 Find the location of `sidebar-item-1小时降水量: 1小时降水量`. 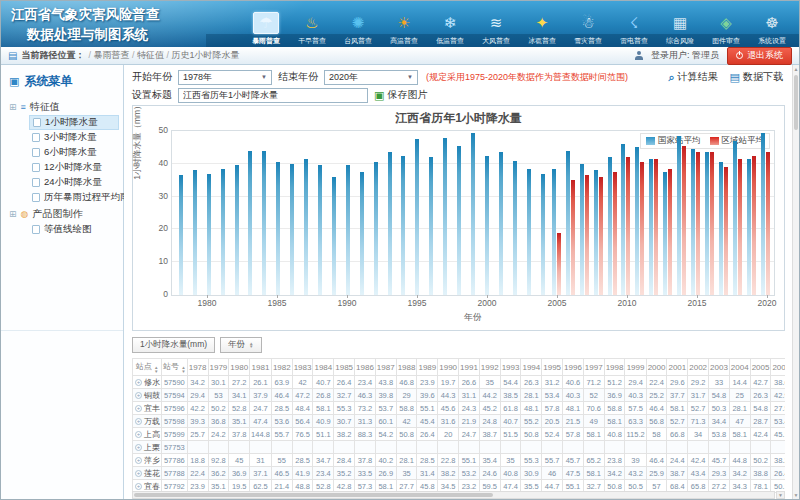

sidebar-item-1小时降水量: 1小时降水量 is located at coordinates (74, 122).